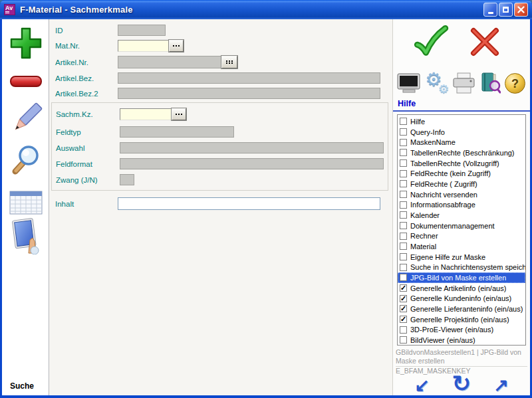 Image resolution: width=532 pixels, height=398 pixels. What do you see at coordinates (86, 31) in the screenshot?
I see `id-label: ID` at bounding box center [86, 31].